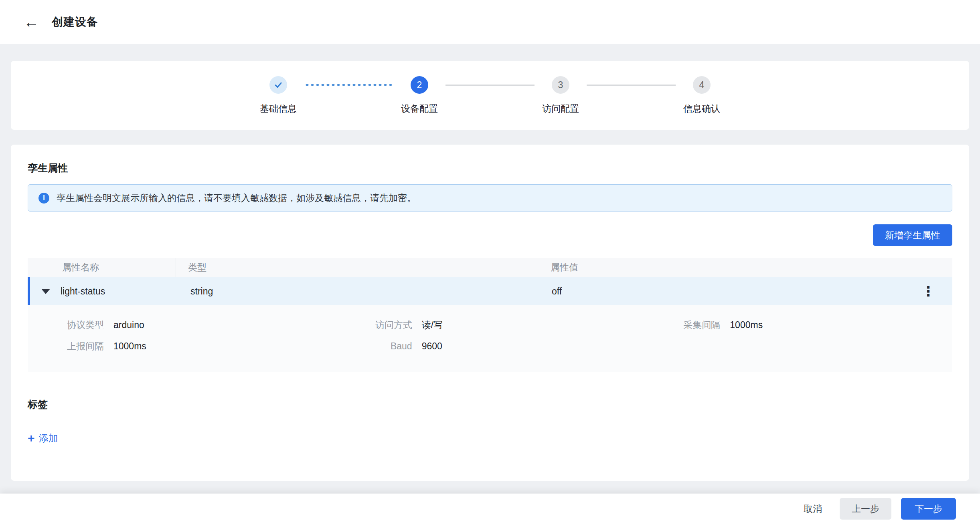 The image size is (980, 524). Describe the element at coordinates (490, 168) in the screenshot. I see `section-title-twin-attributes: 孪生属性` at that location.